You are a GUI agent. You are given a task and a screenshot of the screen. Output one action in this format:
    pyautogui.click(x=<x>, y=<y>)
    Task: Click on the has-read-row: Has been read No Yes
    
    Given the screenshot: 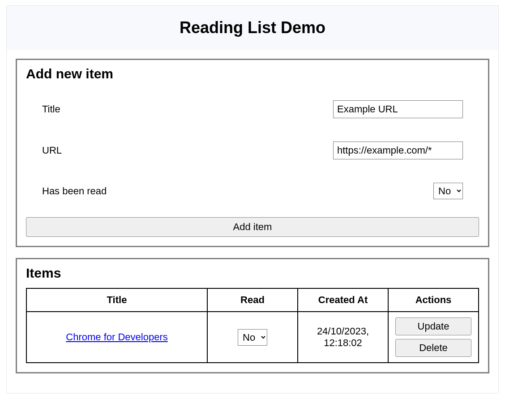 What is the action you would take?
    pyautogui.click(x=252, y=191)
    